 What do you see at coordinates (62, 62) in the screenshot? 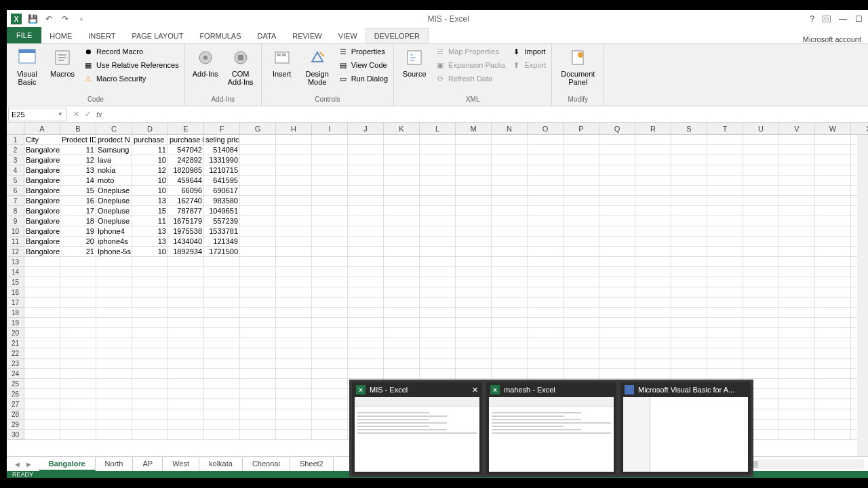
I see `macros-button: Macros` at bounding box center [62, 62].